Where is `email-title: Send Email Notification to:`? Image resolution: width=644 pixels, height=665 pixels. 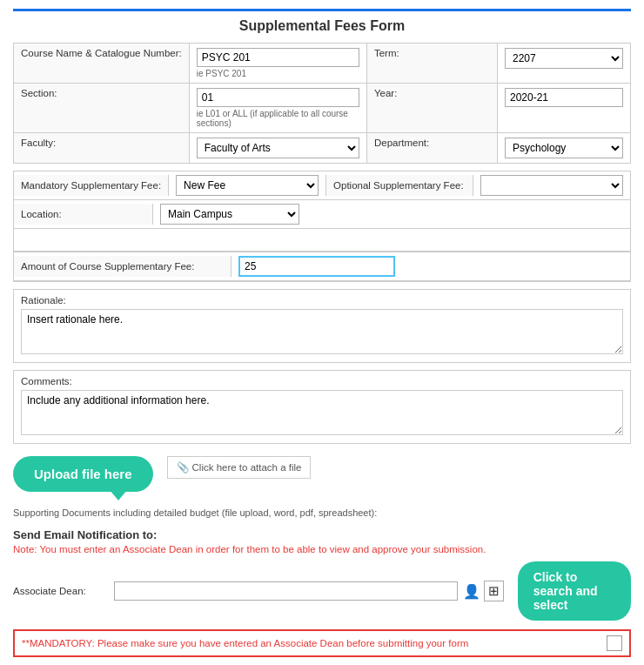
email-title: Send Email Notification to: is located at coordinates (322, 534).